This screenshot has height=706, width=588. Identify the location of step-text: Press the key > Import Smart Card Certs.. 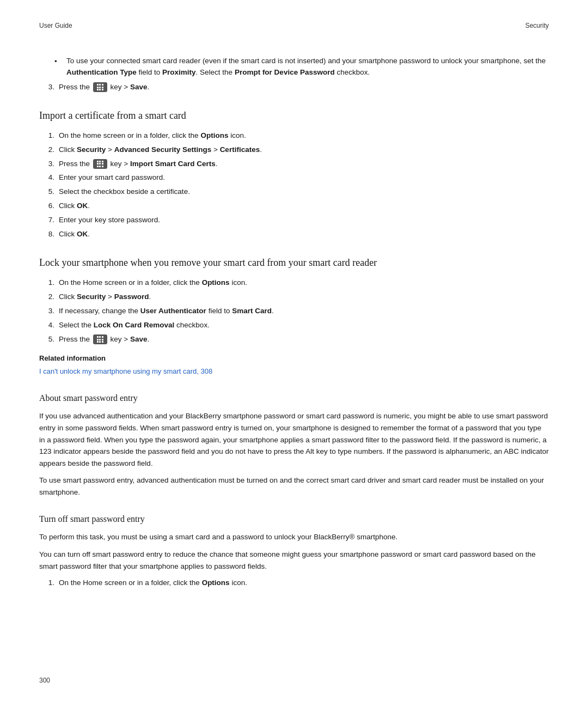
(304, 165).